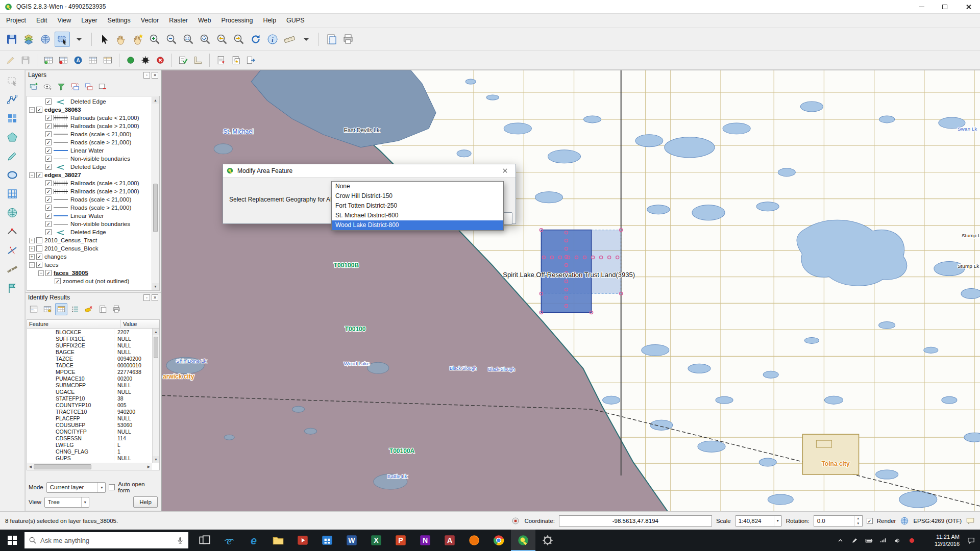 The width and height of the screenshot is (980, 551). Describe the element at coordinates (12, 232) in the screenshot. I see `node-edit-icon` at that location.